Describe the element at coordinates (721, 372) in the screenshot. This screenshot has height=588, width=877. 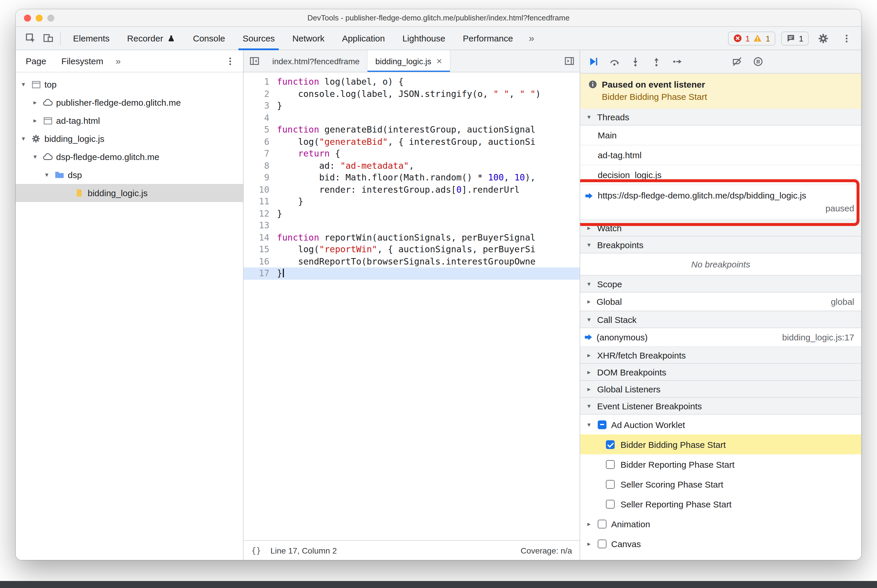
I see `dom-breakpoints-header: ▸ DOM Breakpoints` at that location.